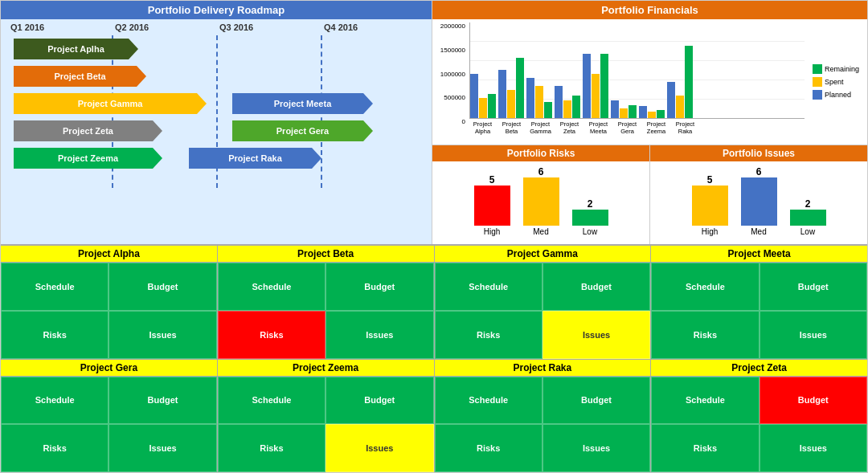 The image size is (868, 473). What do you see at coordinates (759, 416) in the screenshot?
I see `project-block-zeta: Project Zeta Schedule Budget Risks Issue…` at bounding box center [759, 416].